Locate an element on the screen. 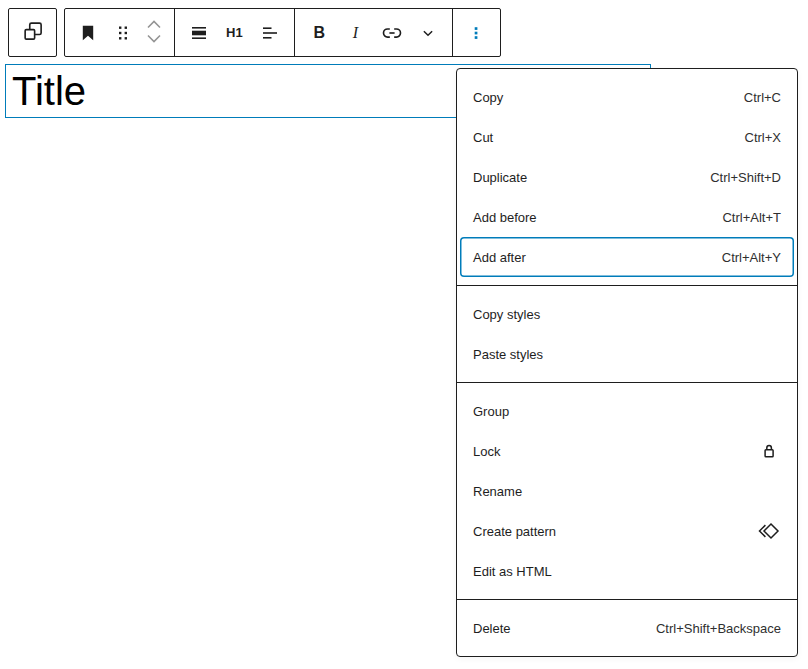  move-up-button is located at coordinates (154, 26).